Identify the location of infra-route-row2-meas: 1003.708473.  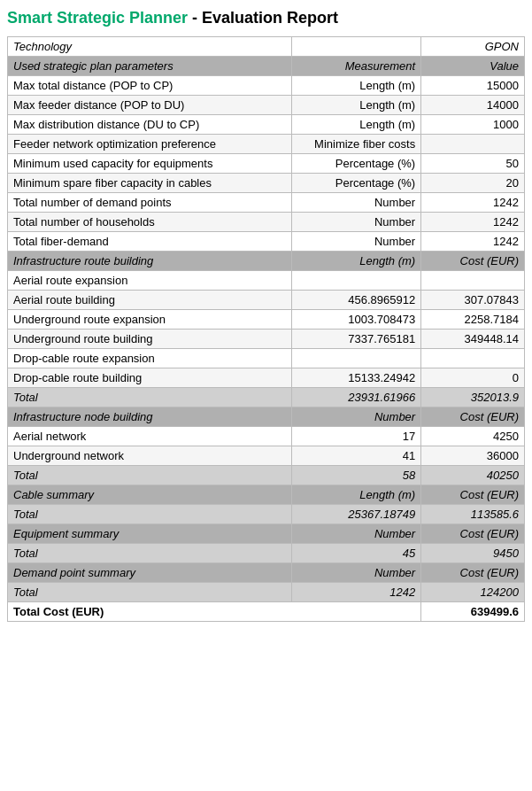
(357, 320).